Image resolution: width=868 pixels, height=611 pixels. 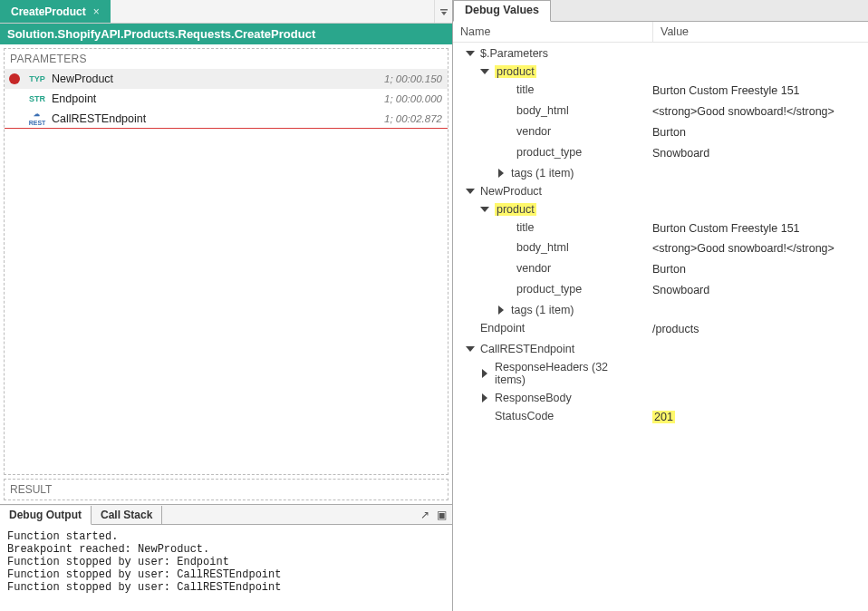 What do you see at coordinates (37, 79) in the screenshot?
I see `type-badge: TYP` at bounding box center [37, 79].